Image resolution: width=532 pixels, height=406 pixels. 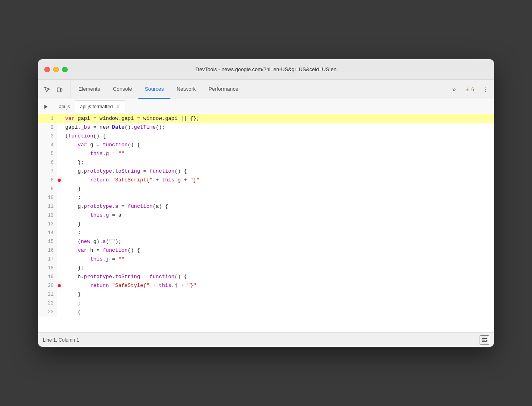 I want to click on line-content: };, so click(x=278, y=268).